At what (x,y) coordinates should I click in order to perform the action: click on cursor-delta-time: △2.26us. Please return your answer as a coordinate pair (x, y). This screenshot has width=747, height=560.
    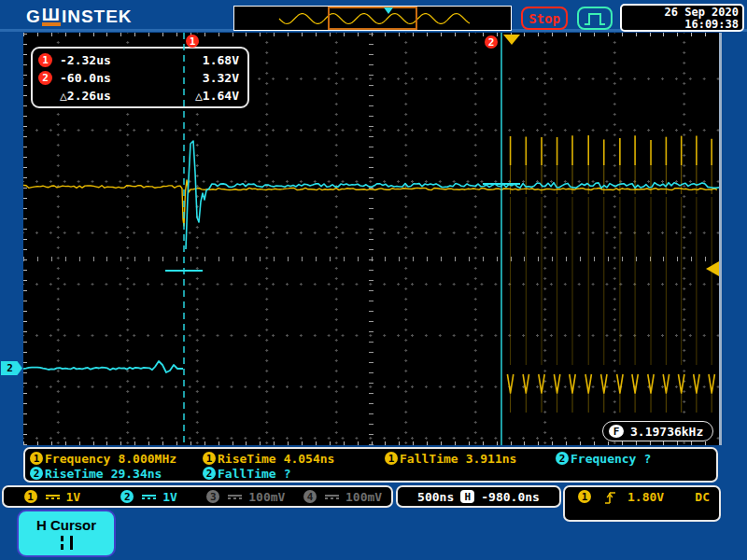
    Looking at the image, I should click on (103, 95).